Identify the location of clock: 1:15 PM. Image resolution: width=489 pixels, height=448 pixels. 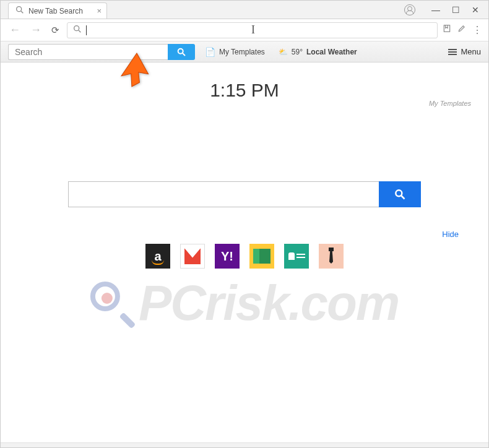
(244, 90).